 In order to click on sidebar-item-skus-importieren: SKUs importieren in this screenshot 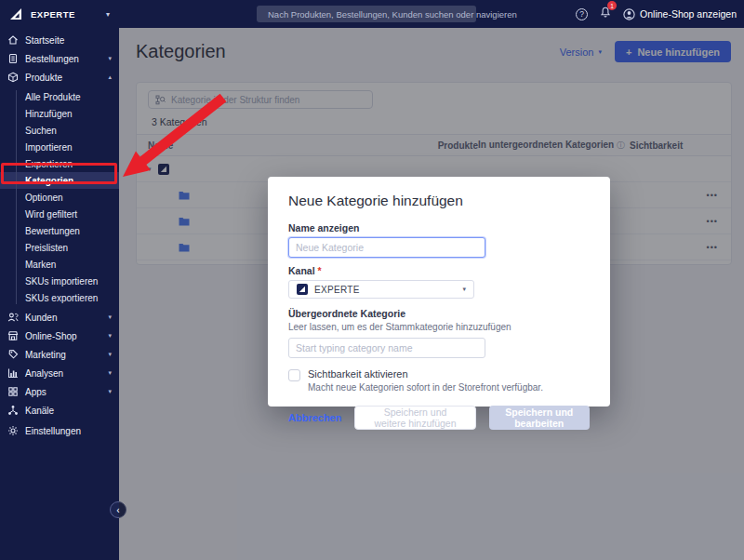, I will do `click(60, 281)`.